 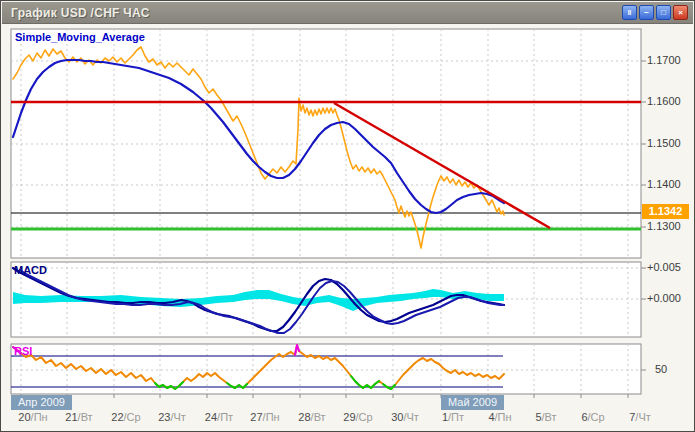 What do you see at coordinates (80, 37) in the screenshot?
I see `sma-indicator-label: Simple_Moving_Average` at bounding box center [80, 37].